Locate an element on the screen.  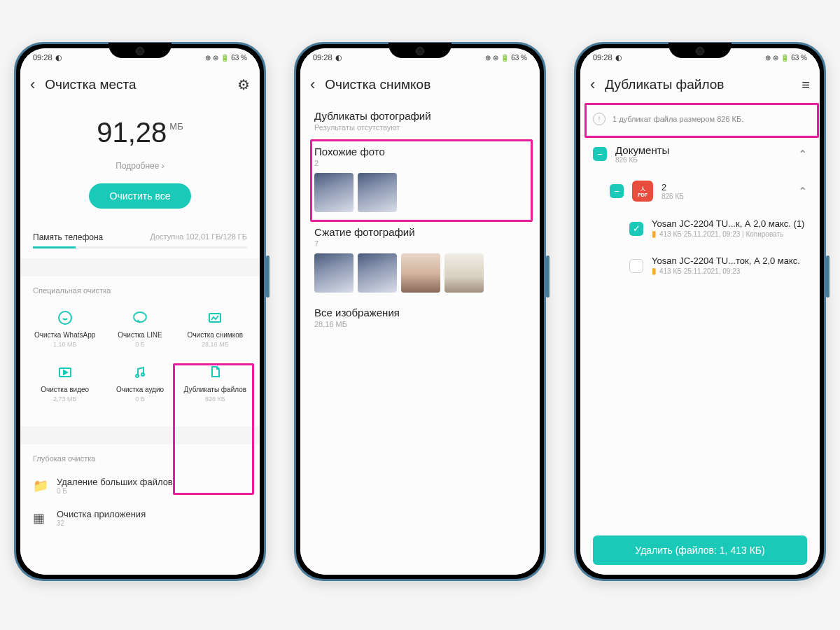
file-name: Yosan JC-2204 TU...ток, А 2,0 макс. is located at coordinates (729, 260).